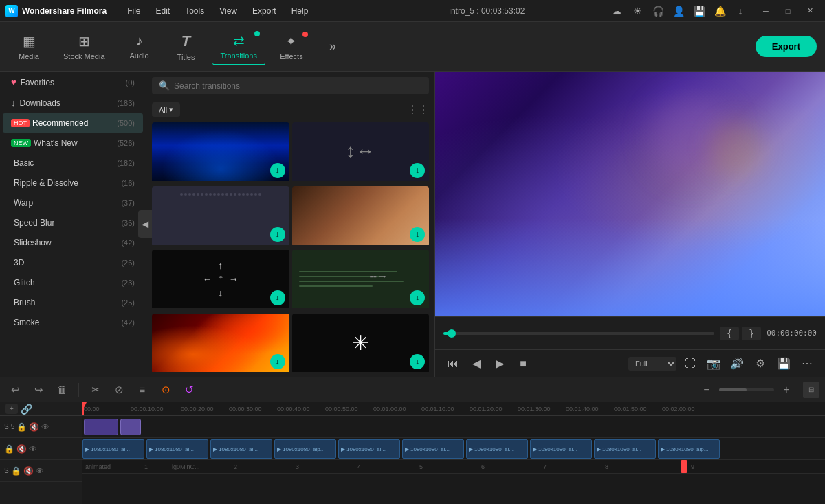 The image size is (825, 504). What do you see at coordinates (15, 390) in the screenshot?
I see `undo-button: ↩` at bounding box center [15, 390].